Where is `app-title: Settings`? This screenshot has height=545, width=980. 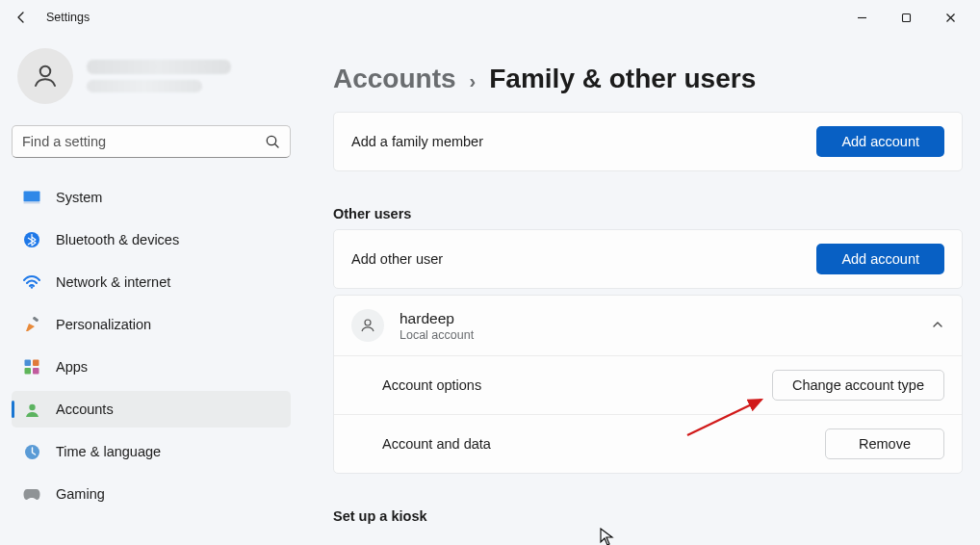 app-title: Settings is located at coordinates (67, 17).